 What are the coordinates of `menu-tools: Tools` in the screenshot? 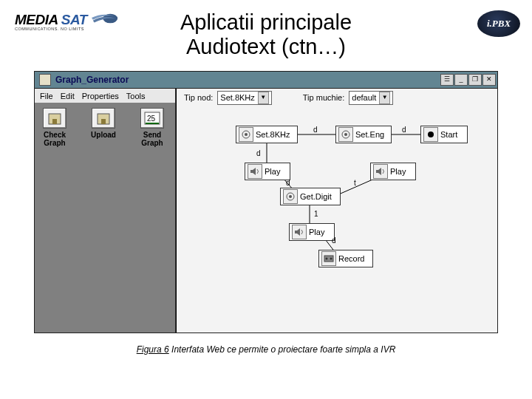 It's located at (136, 96).